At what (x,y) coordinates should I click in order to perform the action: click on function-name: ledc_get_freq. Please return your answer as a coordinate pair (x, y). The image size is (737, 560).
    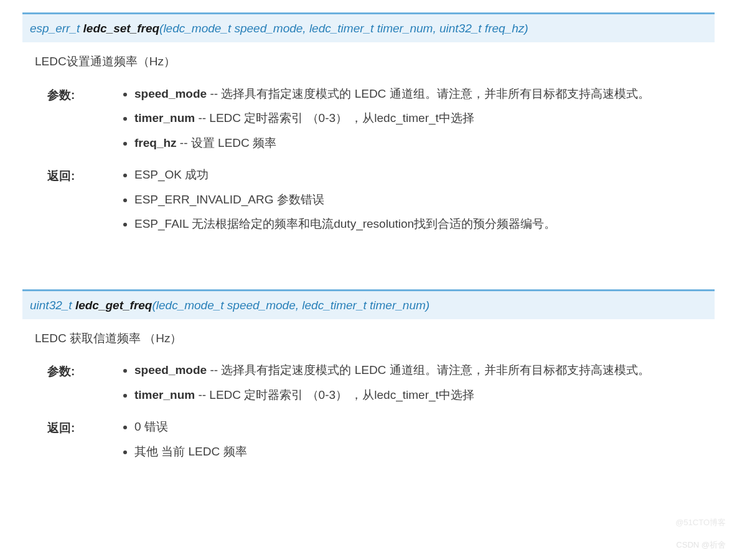
    Looking at the image, I should click on (114, 305).